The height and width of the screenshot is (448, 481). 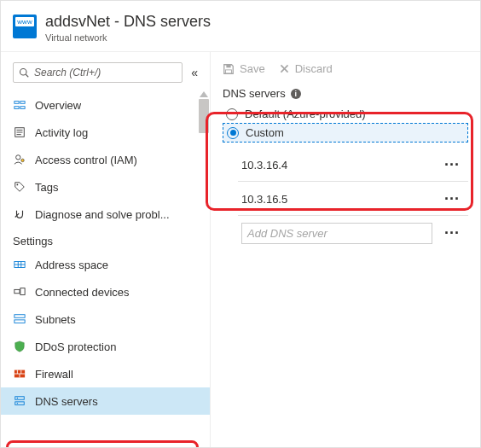 I want to click on discard-icon, so click(x=285, y=68).